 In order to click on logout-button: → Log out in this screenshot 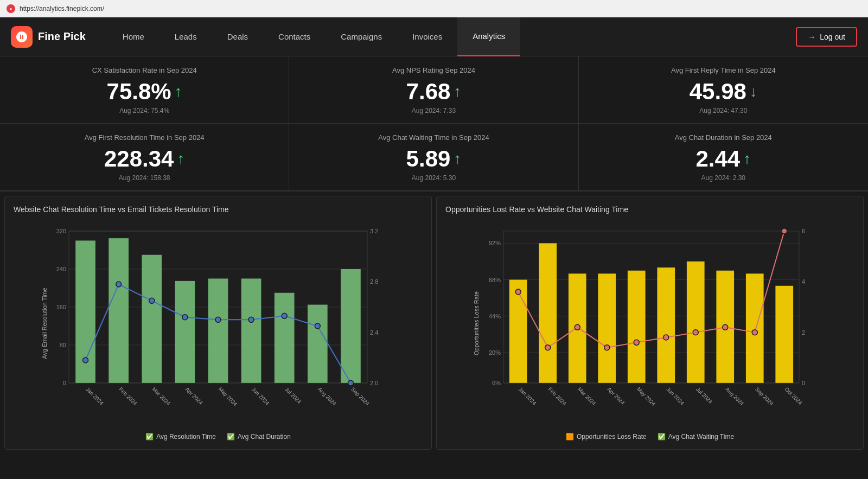, I will do `click(827, 37)`.